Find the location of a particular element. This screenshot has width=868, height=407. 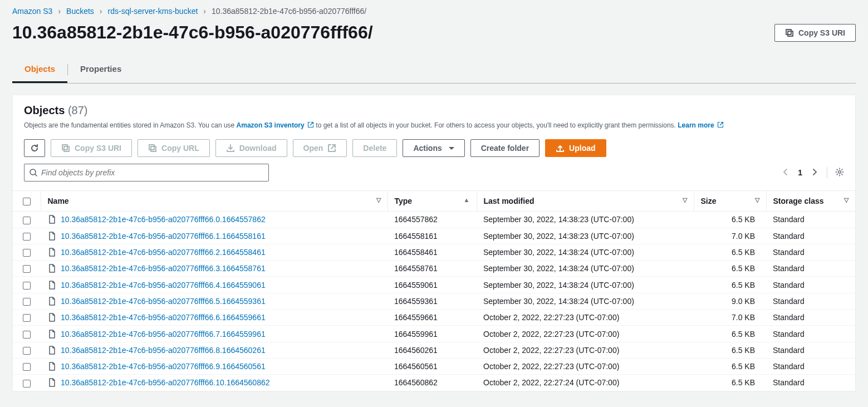

refresh-button is located at coordinates (35, 148).